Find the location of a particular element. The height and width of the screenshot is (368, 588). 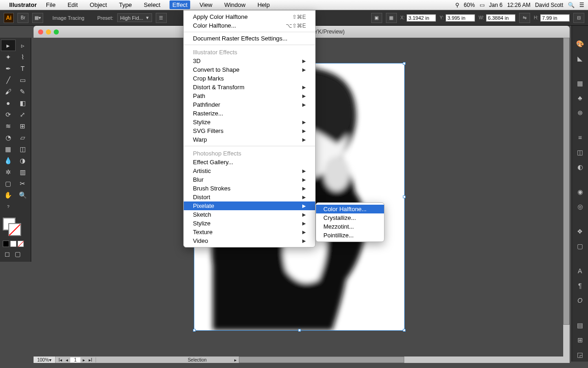

horizontal-scrollbar is located at coordinates (404, 360).